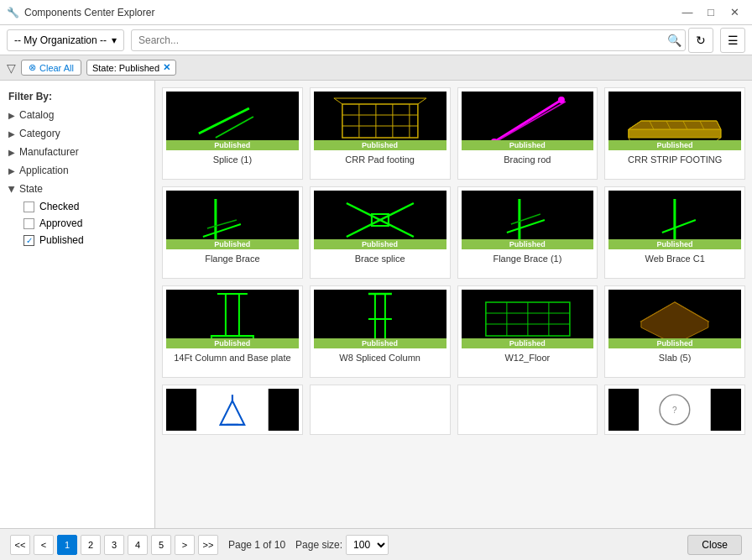 The height and width of the screenshot is (560, 752). I want to click on grid-item-crr-strip: Published CRR STRIP FOOTING, so click(675, 133).